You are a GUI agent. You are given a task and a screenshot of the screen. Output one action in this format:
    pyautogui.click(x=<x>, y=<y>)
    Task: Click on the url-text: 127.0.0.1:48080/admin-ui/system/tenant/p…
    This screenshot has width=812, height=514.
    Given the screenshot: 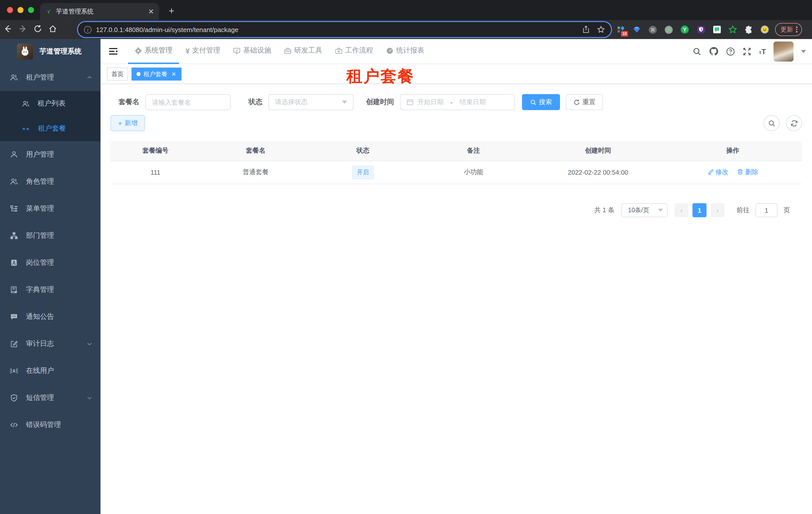 What is the action you would take?
    pyautogui.click(x=339, y=30)
    